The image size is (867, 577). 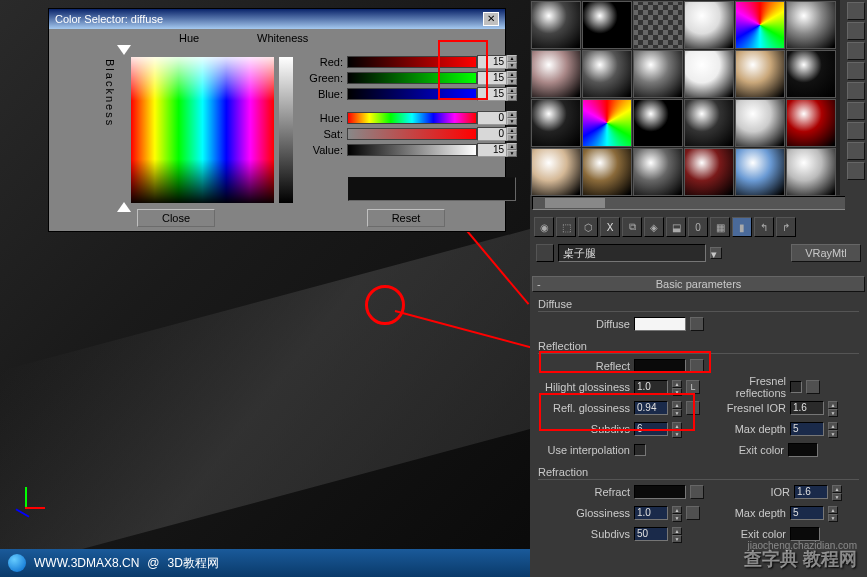 I want to click on hue-picker, so click(x=202, y=130).